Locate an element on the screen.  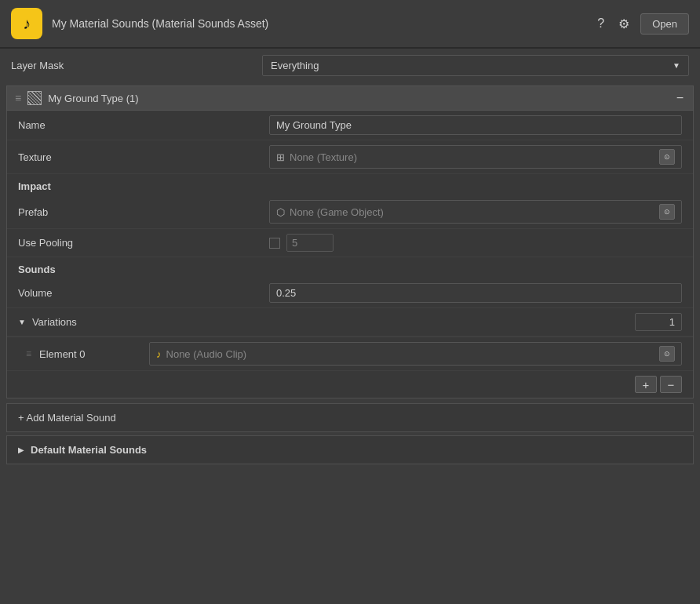
texture-label: Texture is located at coordinates (144, 157).